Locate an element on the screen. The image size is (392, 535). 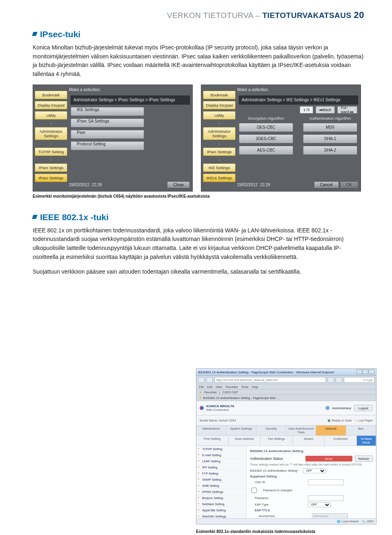
minimize-icon is located at coordinates (359, 372).